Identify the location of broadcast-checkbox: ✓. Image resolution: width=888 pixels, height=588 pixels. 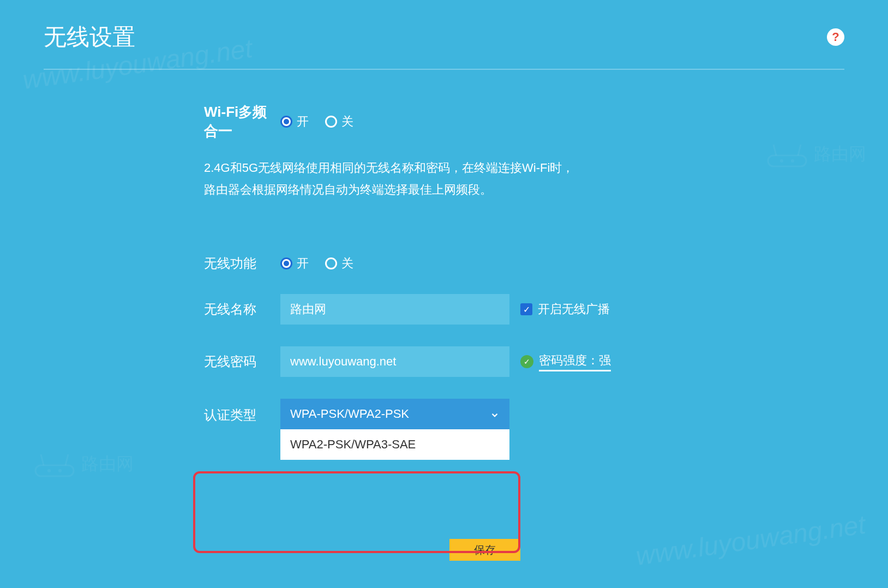
(526, 309).